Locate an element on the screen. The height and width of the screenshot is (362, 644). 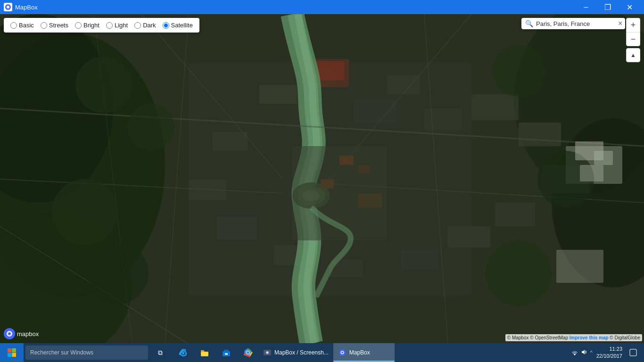
mapbox-screenshot-label: MapBox / Screensh... is located at coordinates (302, 353).